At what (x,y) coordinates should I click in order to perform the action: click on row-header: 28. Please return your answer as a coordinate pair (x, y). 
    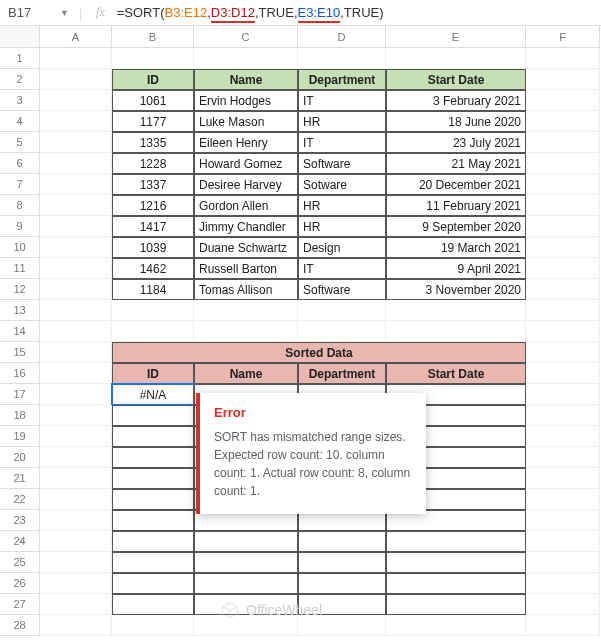
    Looking at the image, I should click on (20, 626).